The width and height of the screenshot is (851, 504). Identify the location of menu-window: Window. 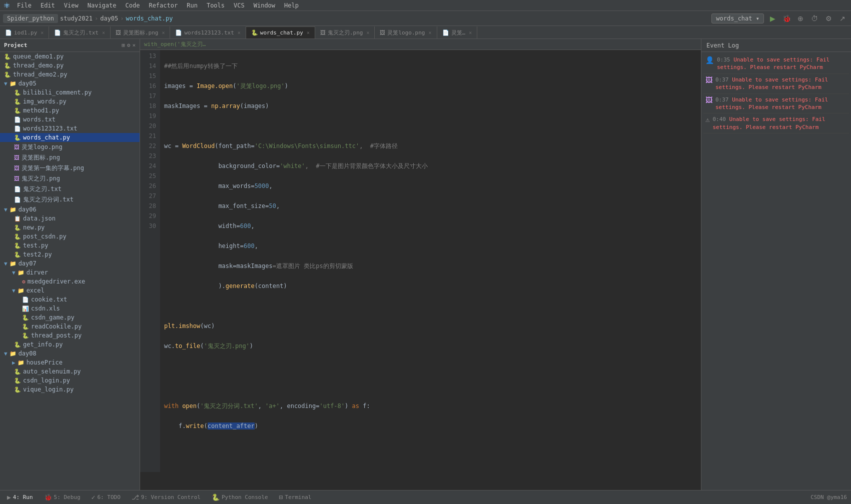
(264, 6).